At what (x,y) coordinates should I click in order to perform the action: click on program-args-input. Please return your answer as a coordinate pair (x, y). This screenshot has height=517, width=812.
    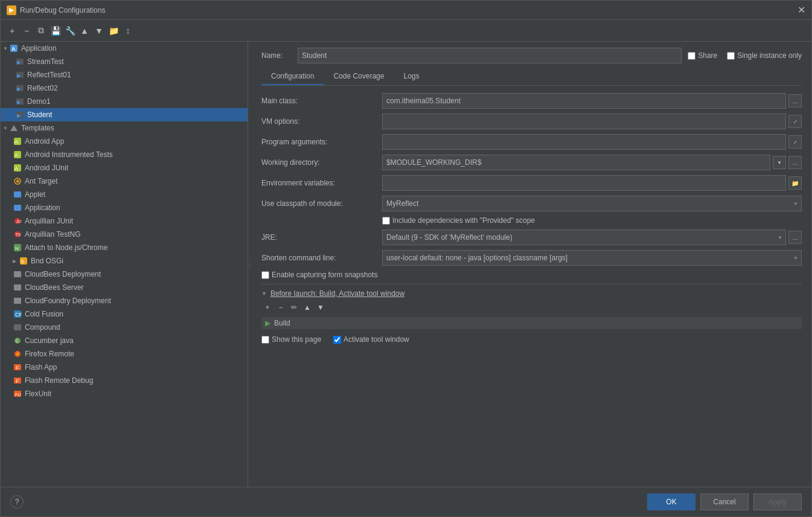
    Looking at the image, I should click on (584, 142).